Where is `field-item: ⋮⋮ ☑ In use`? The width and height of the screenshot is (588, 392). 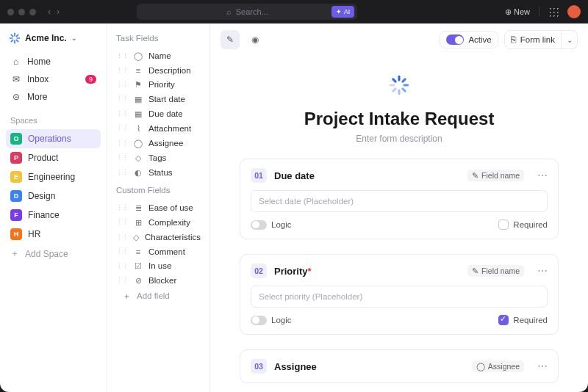
field-item: ⋮⋮ ☑ In use is located at coordinates (159, 266).